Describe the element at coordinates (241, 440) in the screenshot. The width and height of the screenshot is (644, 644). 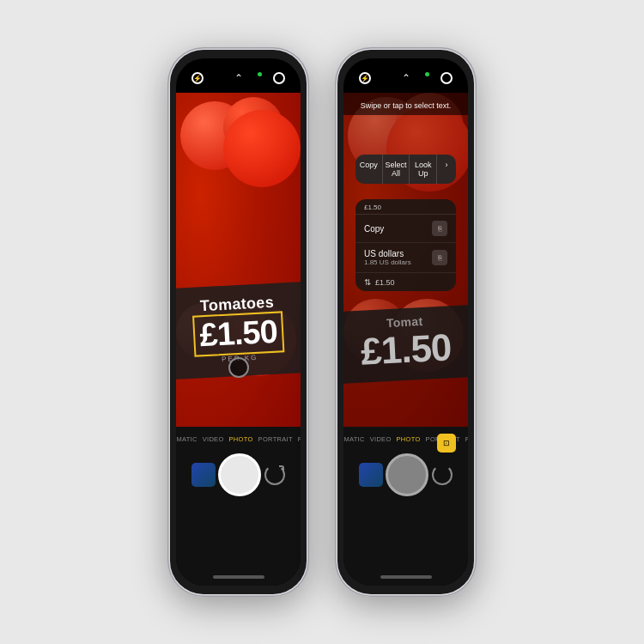
I see `mode-photo: PHOTO` at that location.